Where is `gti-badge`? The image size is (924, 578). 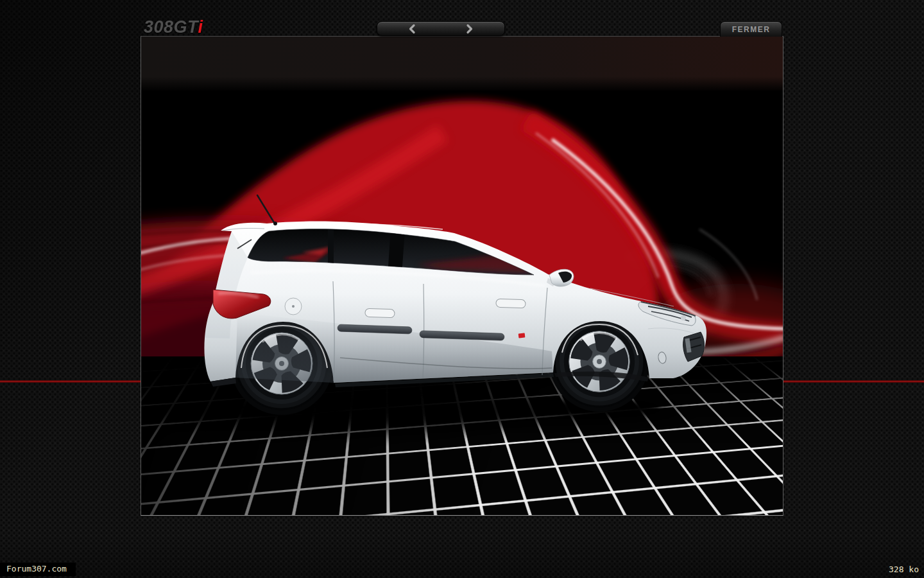
gti-badge is located at coordinates (522, 335).